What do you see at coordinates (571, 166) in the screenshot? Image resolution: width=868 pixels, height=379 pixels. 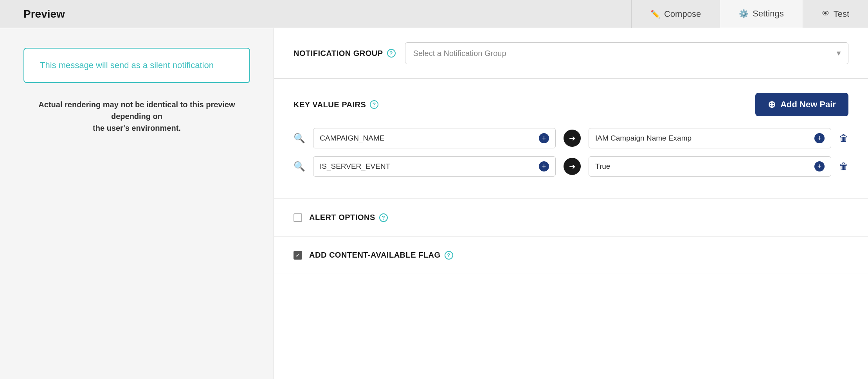 I see `kvp-row-2: 🔍 + ➜ + 🗑` at bounding box center [571, 166].